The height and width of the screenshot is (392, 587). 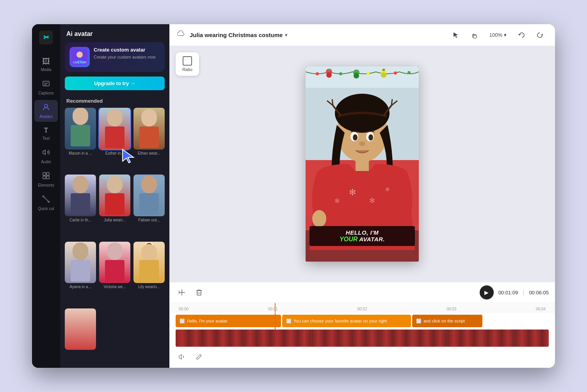 What do you see at coordinates (115, 195) in the screenshot?
I see `avatar-thumb-julia` at bounding box center [115, 195].